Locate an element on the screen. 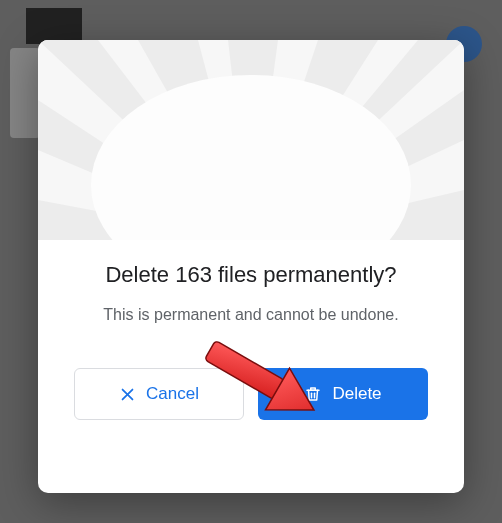  trash-icon is located at coordinates (313, 394).